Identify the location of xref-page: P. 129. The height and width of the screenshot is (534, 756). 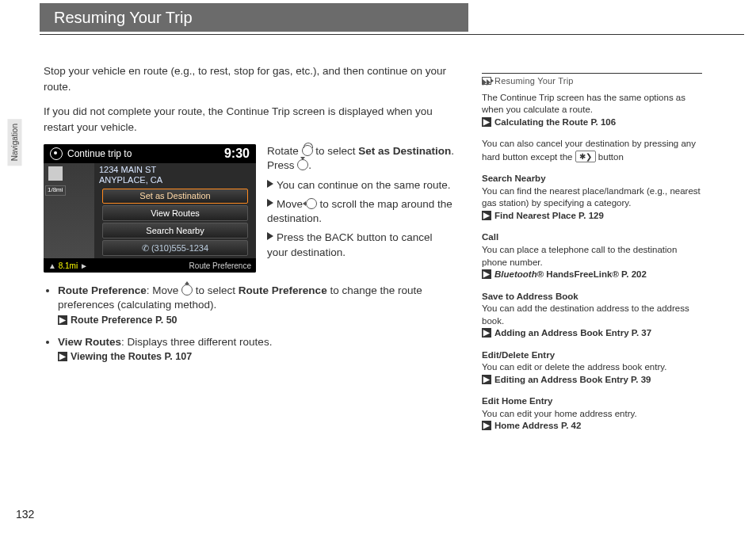
(590, 216).